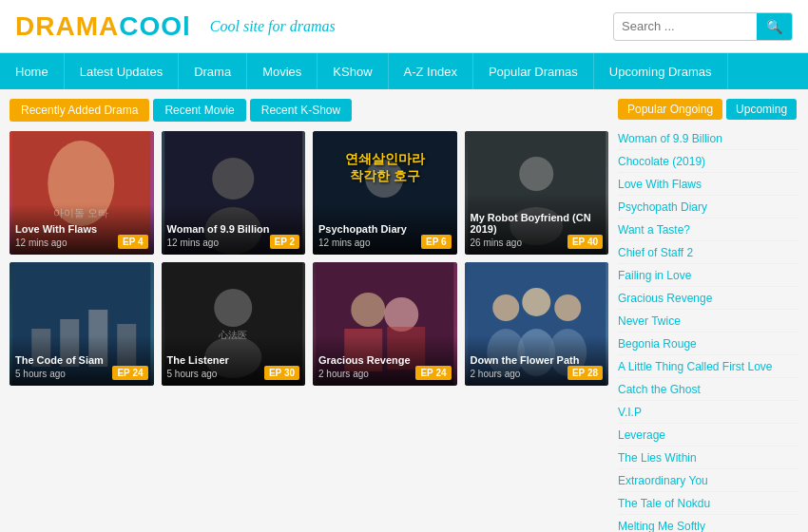  Describe the element at coordinates (660, 390) in the screenshot. I see `sidebar-link-catch-the-ghost: Catch the Ghost` at that location.